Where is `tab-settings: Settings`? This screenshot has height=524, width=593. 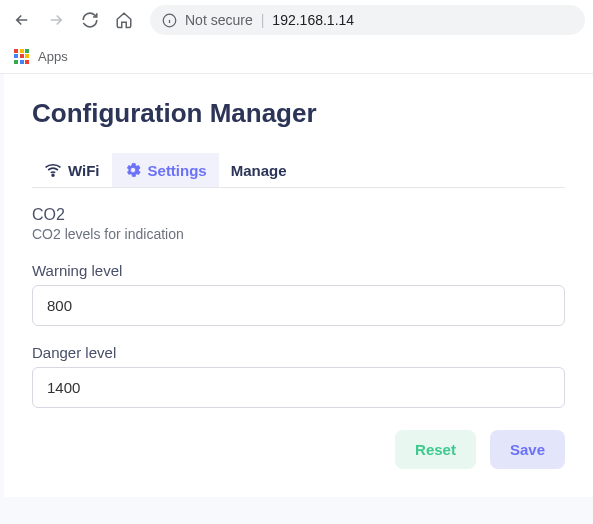
tab-settings: Settings is located at coordinates (166, 170).